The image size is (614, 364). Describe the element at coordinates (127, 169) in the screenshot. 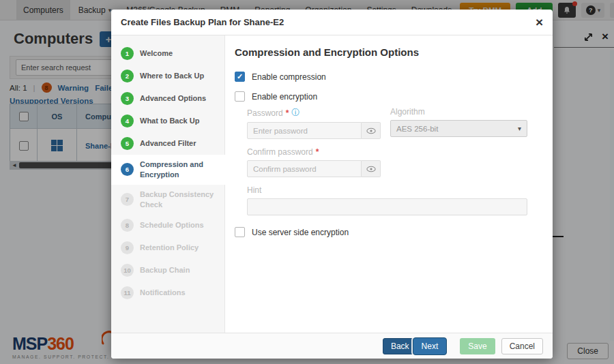

I see `step-number-badge: 6` at that location.